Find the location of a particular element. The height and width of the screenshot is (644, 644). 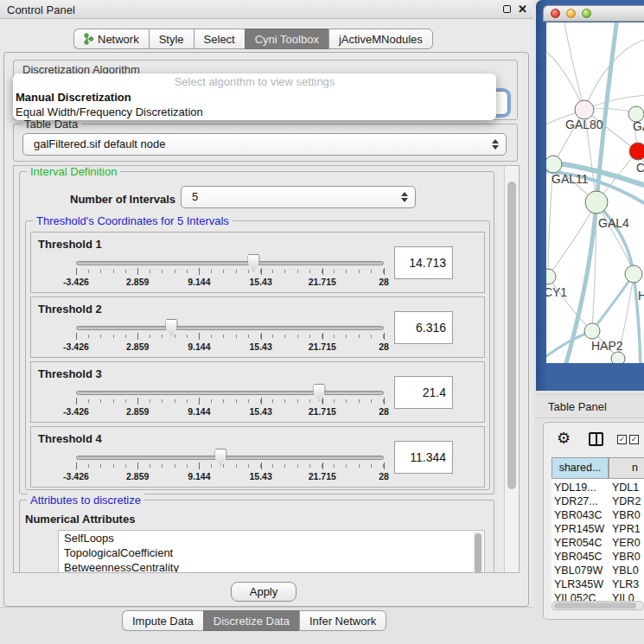

tab-select: Select is located at coordinates (220, 39).